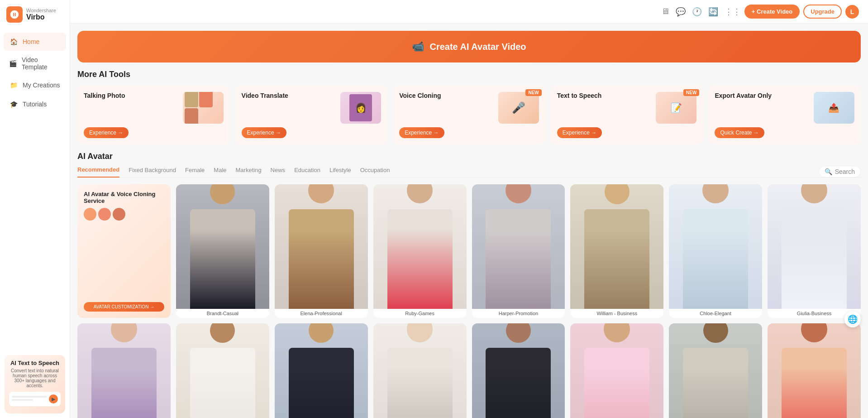 The width and height of the screenshot is (868, 418). Describe the element at coordinates (733, 12) in the screenshot. I see `grid-icon: ⋮⋮` at that location.